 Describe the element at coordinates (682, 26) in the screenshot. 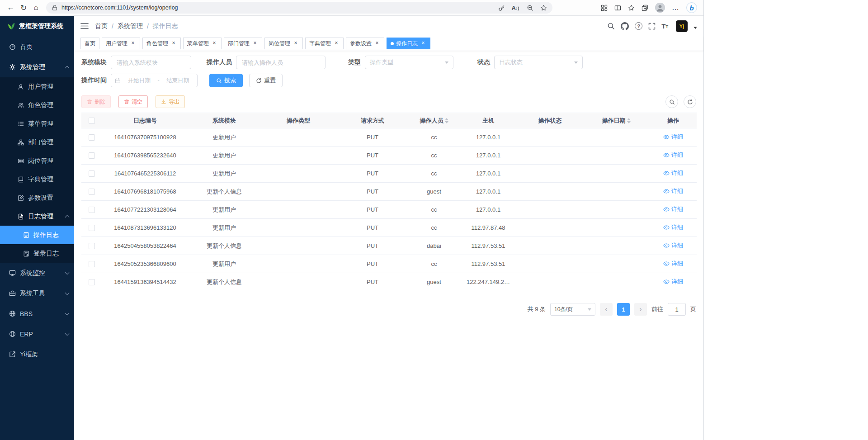

I see `user-avatar: Yj` at that location.